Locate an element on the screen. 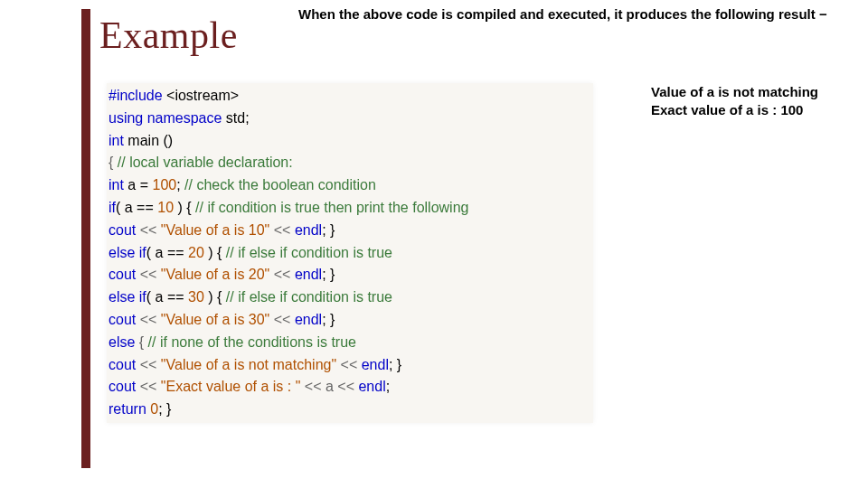  code-line: if( a == 10 ) { // if condition is true … is located at coordinates (348, 208).